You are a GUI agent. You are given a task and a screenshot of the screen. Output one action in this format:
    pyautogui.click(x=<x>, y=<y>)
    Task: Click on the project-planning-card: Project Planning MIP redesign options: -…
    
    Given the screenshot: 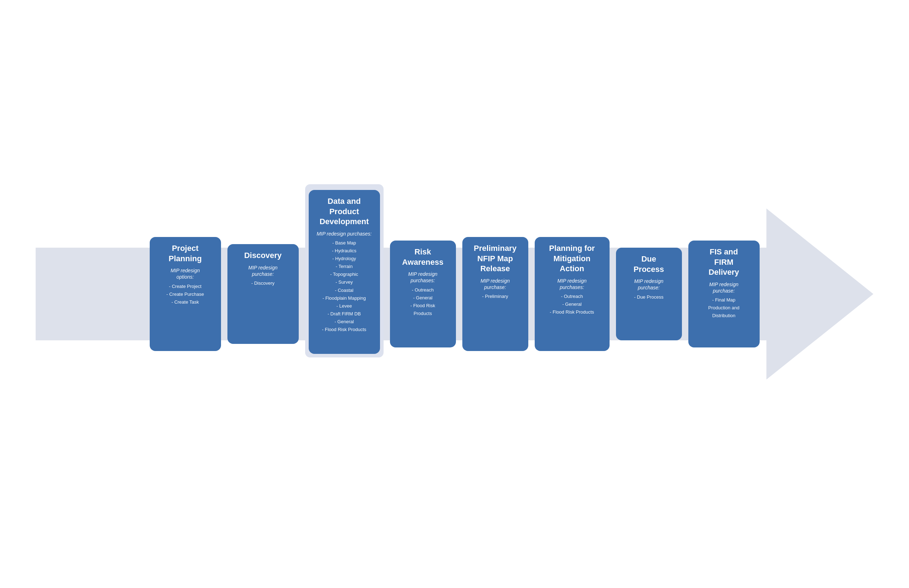 What is the action you would take?
    pyautogui.click(x=186, y=294)
    